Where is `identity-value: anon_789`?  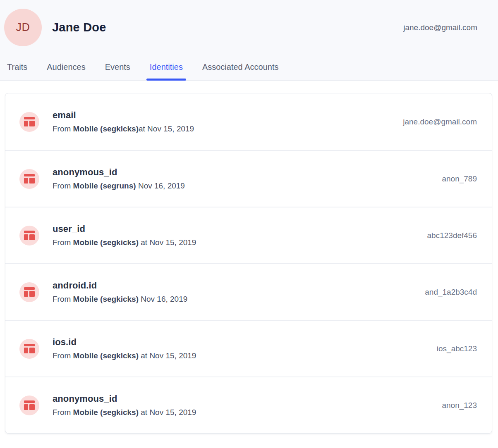 identity-value: anon_789 is located at coordinates (459, 179).